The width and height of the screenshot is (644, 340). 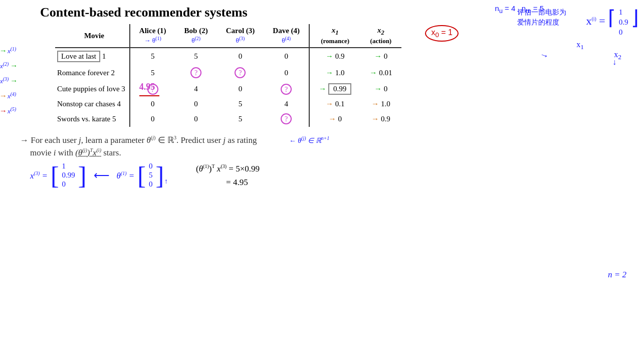 What do you see at coordinates (196, 89) in the screenshot?
I see `cell-bob-3: 4` at bounding box center [196, 89].